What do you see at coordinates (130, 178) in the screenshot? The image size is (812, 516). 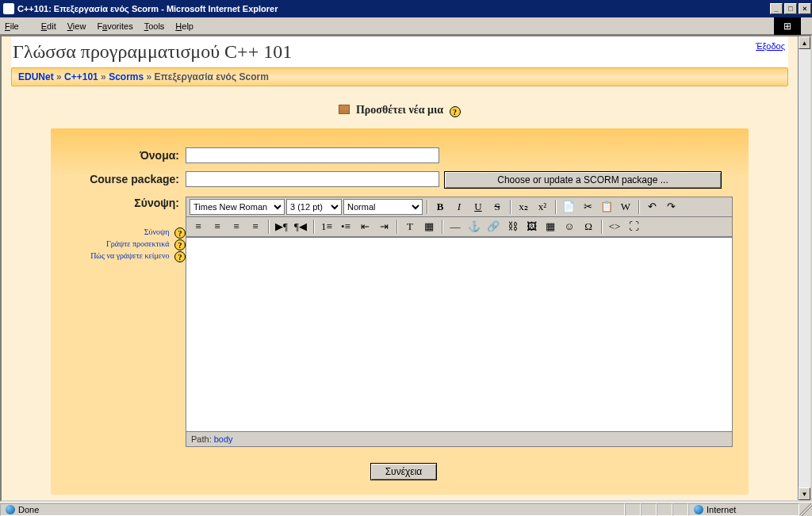 I see `package-label: Course package:` at bounding box center [130, 178].